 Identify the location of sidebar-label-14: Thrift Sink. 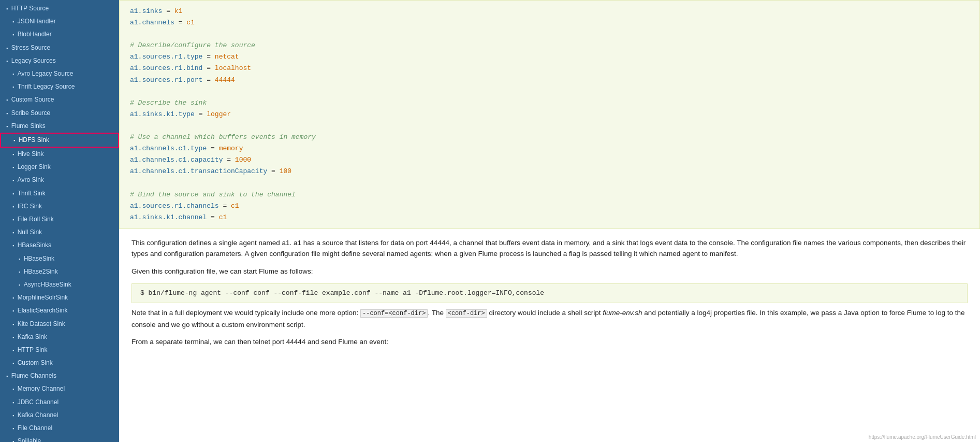
(32, 193).